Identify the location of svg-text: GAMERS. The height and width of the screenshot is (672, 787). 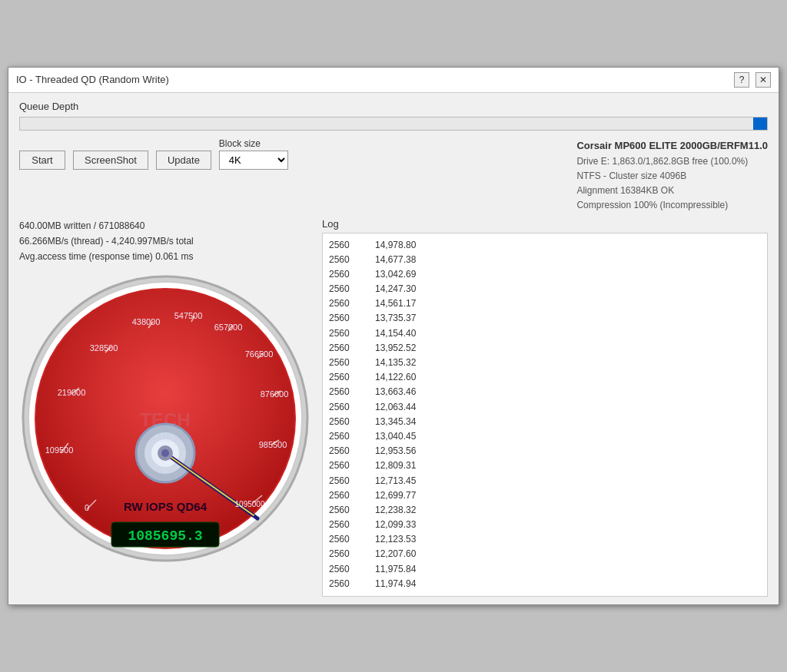
(166, 438).